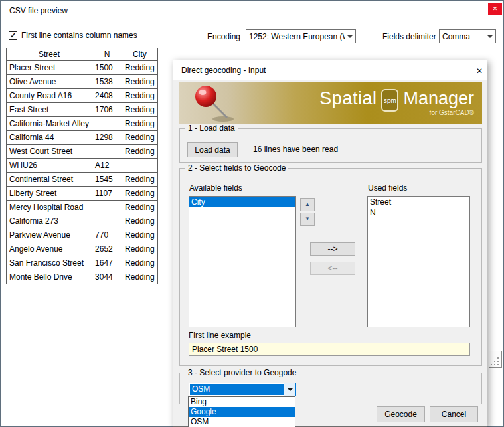 The height and width of the screenshot is (427, 504). I want to click on brand-spatial: Spatial, so click(348, 98).